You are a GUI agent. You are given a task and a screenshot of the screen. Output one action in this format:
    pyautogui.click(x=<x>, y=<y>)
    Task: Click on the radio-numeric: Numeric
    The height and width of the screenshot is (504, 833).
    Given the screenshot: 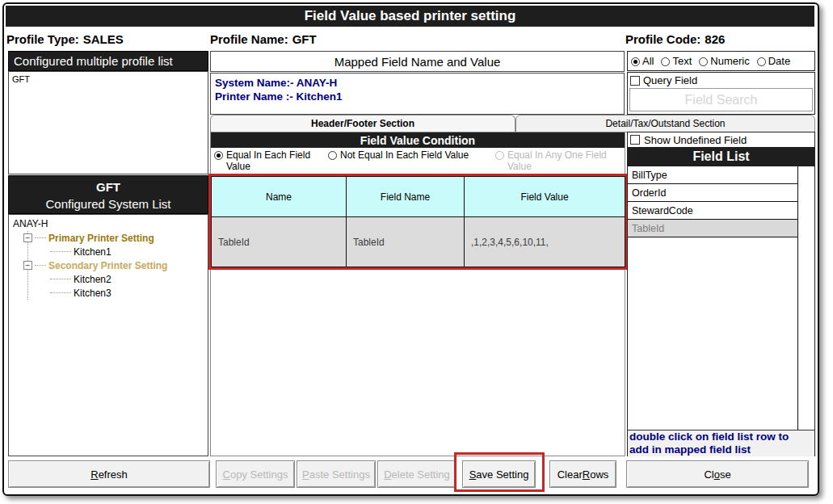 What is the action you would take?
    pyautogui.click(x=724, y=61)
    